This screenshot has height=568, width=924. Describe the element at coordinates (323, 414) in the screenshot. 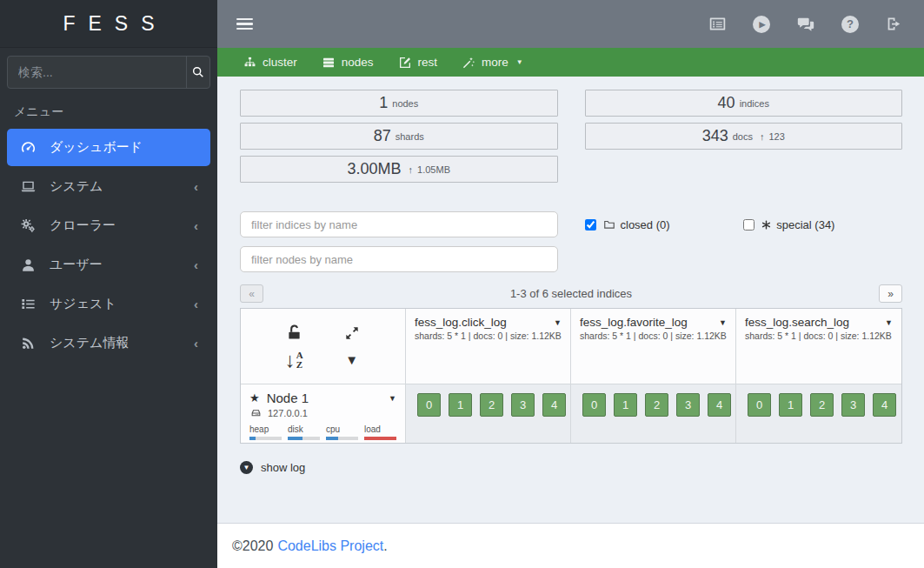

I see `node-cell: ★ Node 1 ▼ 127.0.0.1 heap` at that location.